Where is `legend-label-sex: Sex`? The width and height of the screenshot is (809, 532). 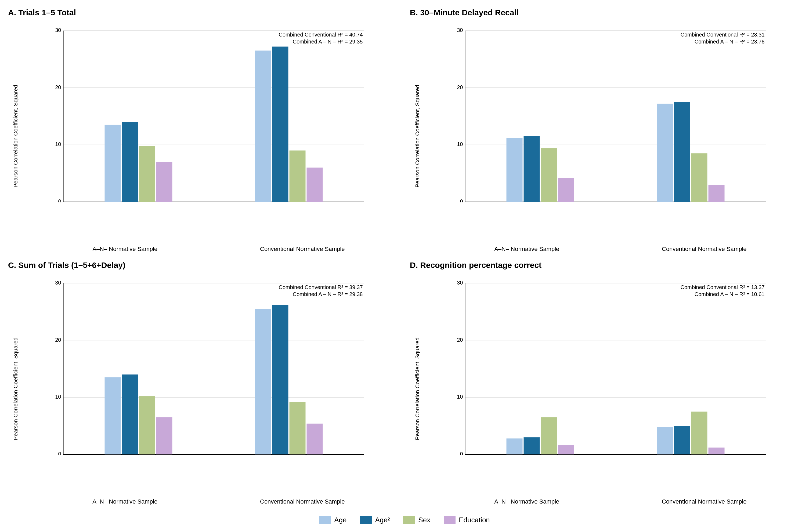 legend-label-sex: Sex is located at coordinates (424, 520).